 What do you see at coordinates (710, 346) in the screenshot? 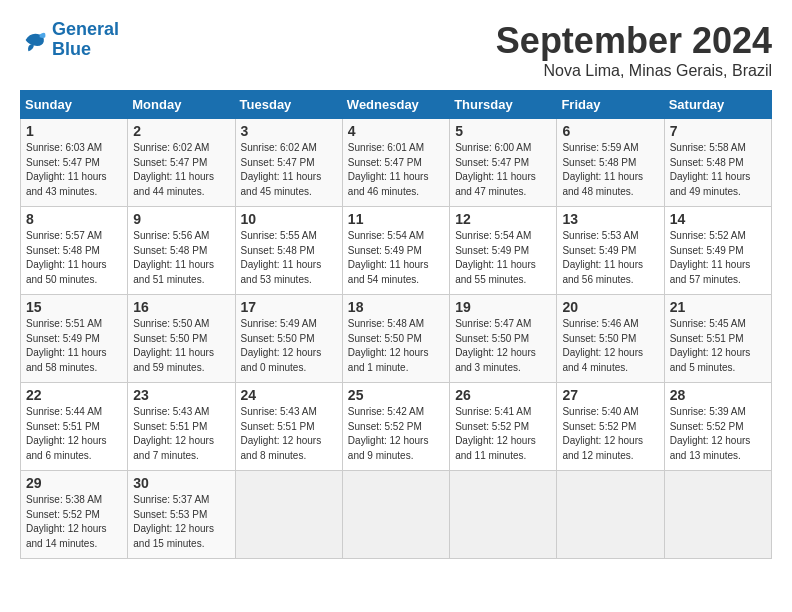
I see `day-info: Sunrise: 5:45 AMSunset: 5:51 PMDaylight:…` at bounding box center [710, 346].